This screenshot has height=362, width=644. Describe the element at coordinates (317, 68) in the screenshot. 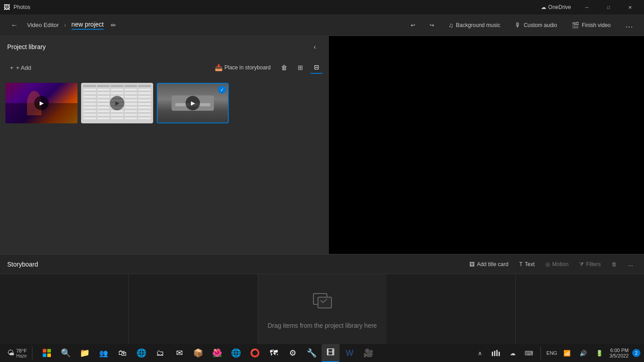

I see `grid-6-button: ⊟` at that location.